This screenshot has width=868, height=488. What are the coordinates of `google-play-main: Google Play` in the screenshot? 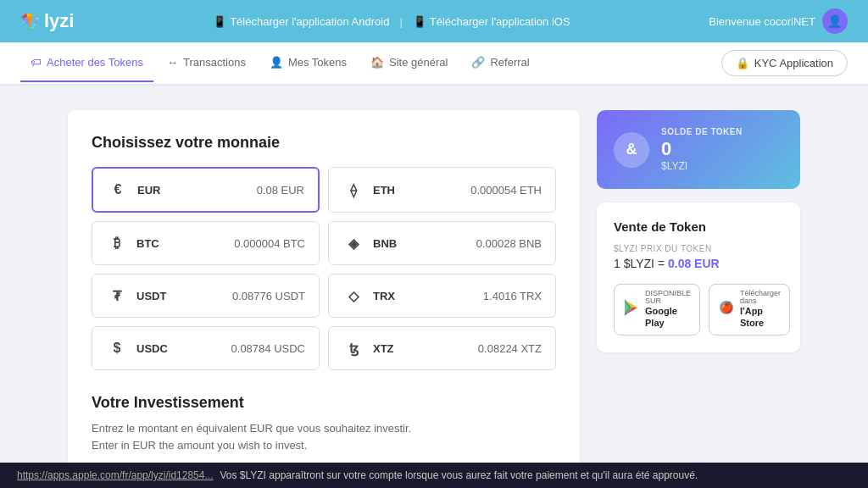 It's located at (668, 317).